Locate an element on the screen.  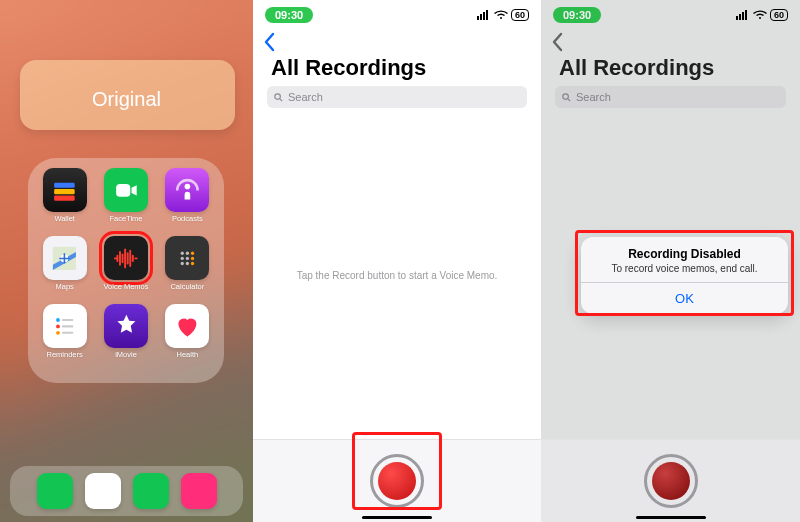
battery-pill: 60 is located at coordinates (520, 15).